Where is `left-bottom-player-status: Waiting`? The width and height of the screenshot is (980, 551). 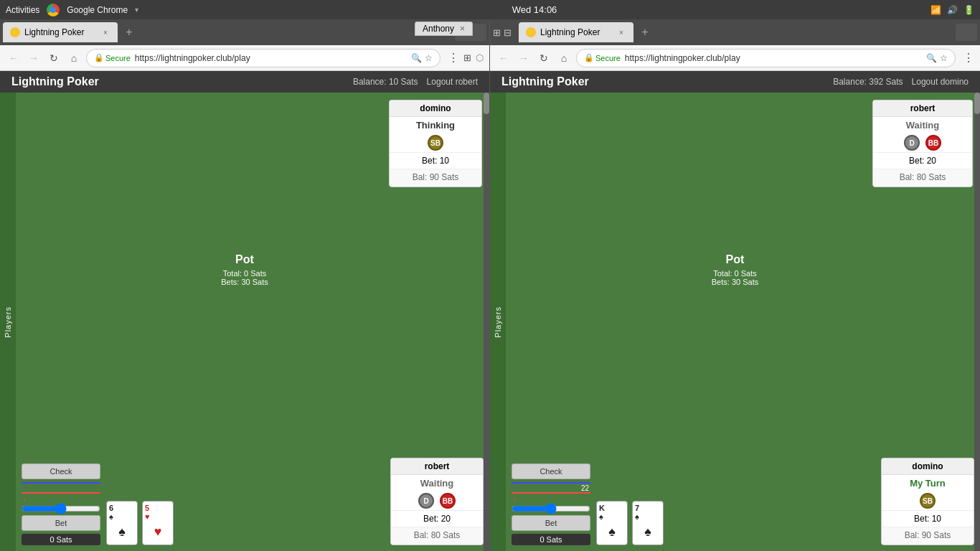 left-bottom-player-status: Waiting is located at coordinates (437, 484).